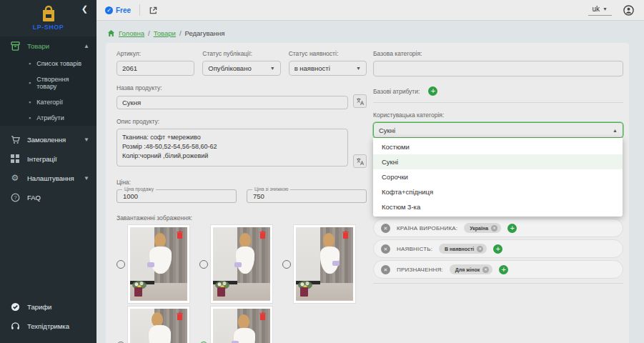 The image size is (644, 343). What do you see at coordinates (49, 159) in the screenshot?
I see `sidebar-item-integrations: Інтеграції` at bounding box center [49, 159].